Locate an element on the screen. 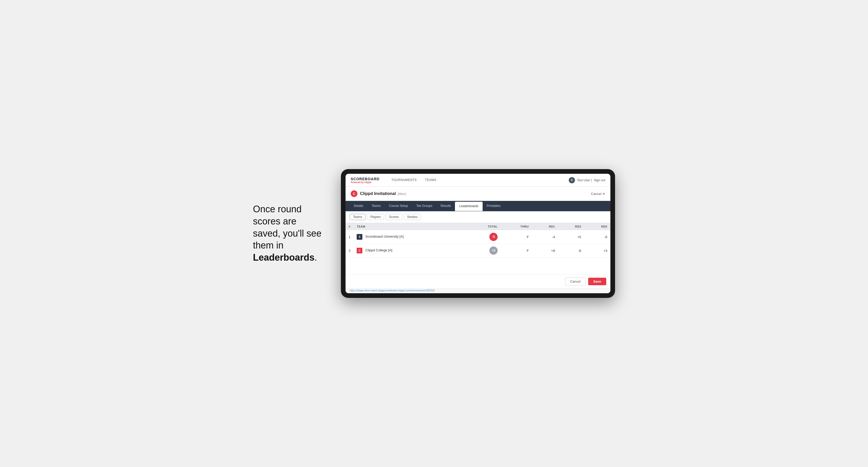 This screenshot has height=467, width=868. tab-course-setup: Course Setup is located at coordinates (398, 206).